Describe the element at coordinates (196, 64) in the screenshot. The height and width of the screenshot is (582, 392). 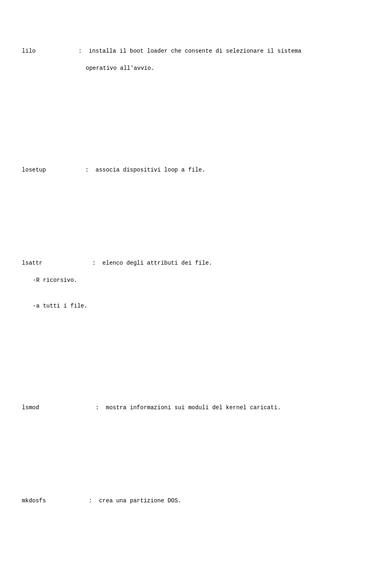
I see `entry-lilo: lilo : installa il boot loader che conse…` at that location.